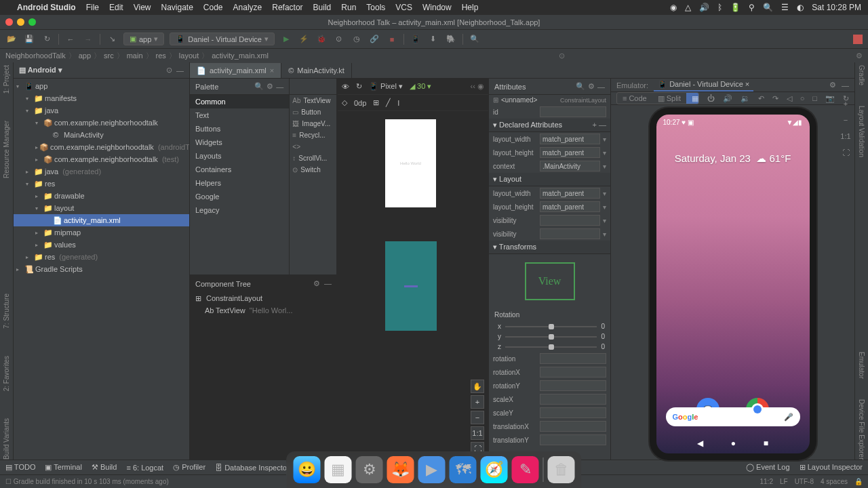 The image size is (868, 488). What do you see at coordinates (388, 103) in the screenshot?
I see `guideline-icon: ╱` at bounding box center [388, 103].